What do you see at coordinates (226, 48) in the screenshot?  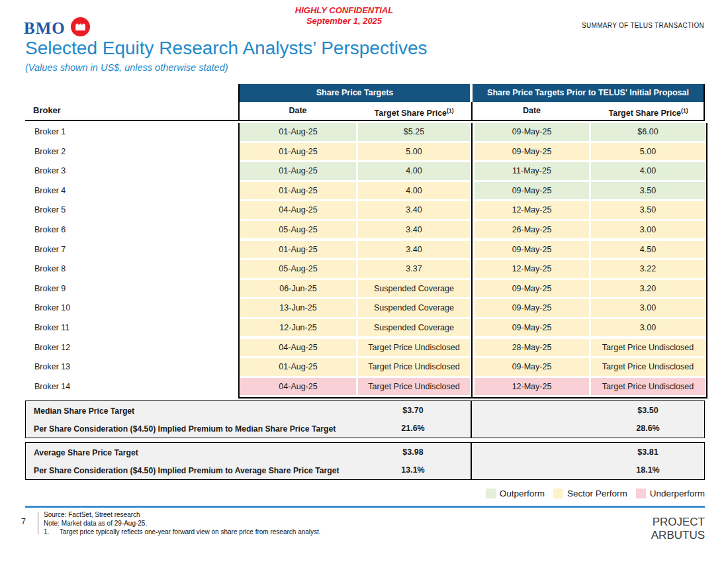 I see `page-title: Selected Equity Research Analysts’ Persp…` at bounding box center [226, 48].